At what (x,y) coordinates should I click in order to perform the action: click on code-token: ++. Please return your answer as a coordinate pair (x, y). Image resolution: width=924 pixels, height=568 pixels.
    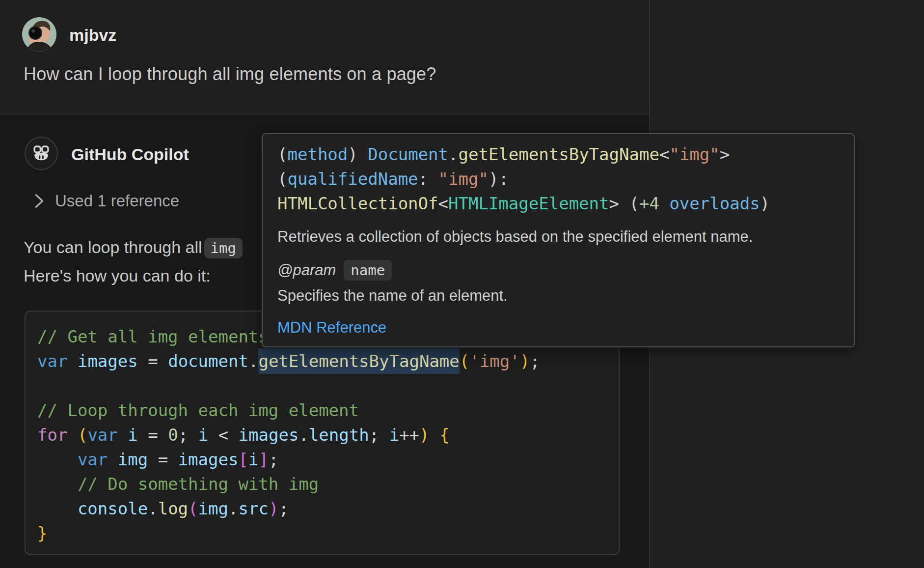
    Looking at the image, I should click on (409, 435).